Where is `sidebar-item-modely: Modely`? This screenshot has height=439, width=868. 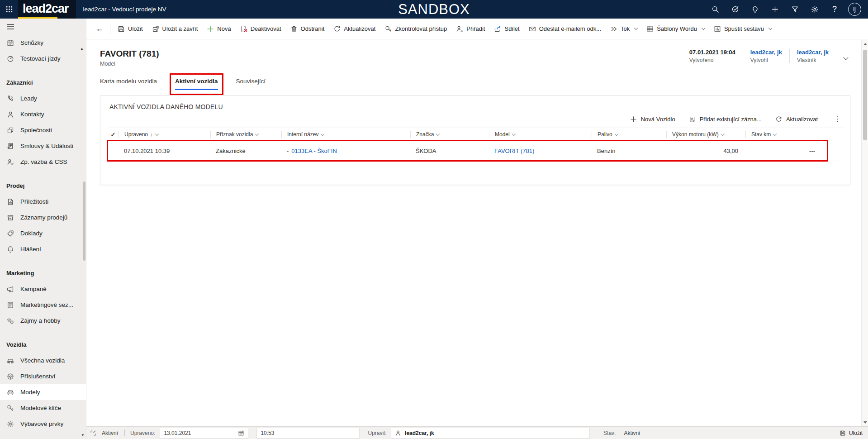
sidebar-item-modely: Modely is located at coordinates (43, 392).